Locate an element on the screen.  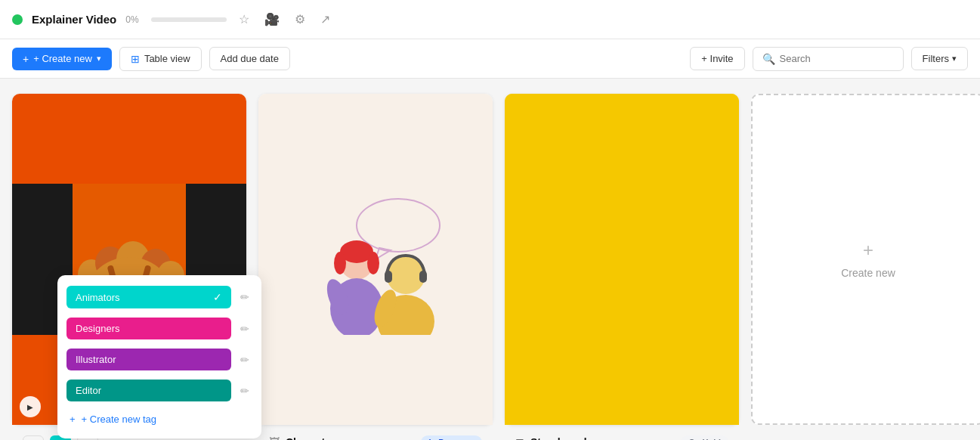
tag-editor-edit-button: ✏ is located at coordinates (245, 391).